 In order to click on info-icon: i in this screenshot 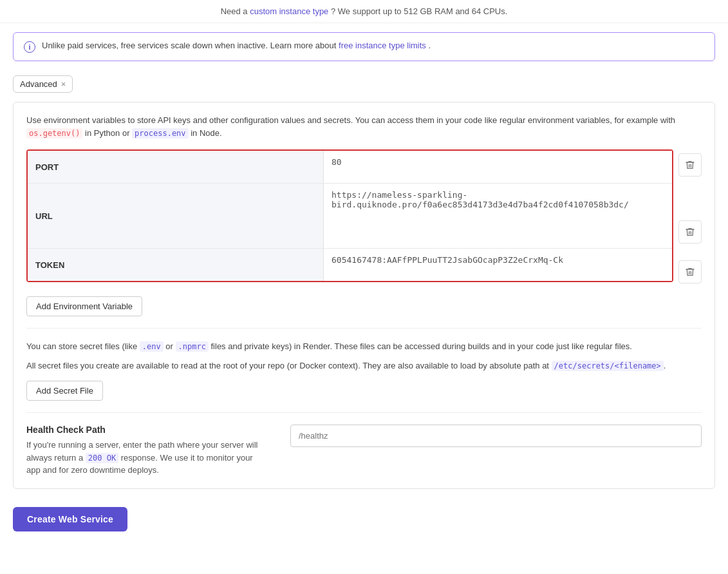, I will do `click(30, 47)`.